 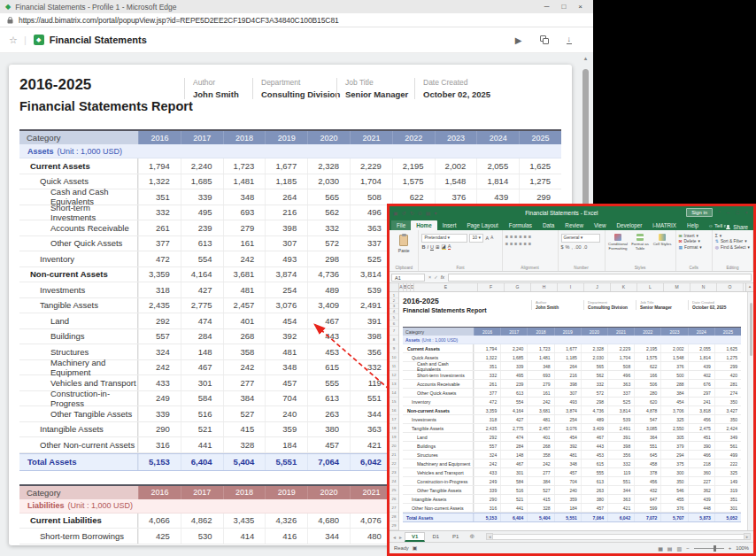 I want to click on font-name-select: Pretendard ▾, so click(x=444, y=238).